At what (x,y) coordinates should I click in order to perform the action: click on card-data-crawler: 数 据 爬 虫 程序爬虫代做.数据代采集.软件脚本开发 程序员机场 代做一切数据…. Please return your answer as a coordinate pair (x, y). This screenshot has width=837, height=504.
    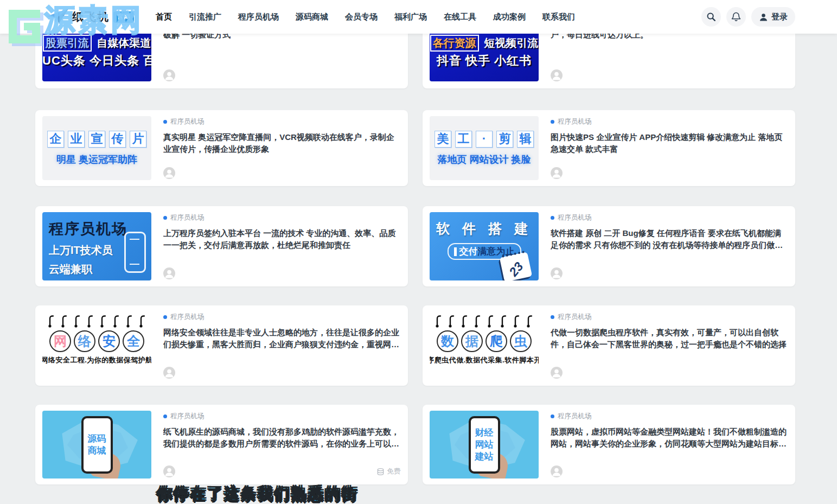
    Looking at the image, I should click on (609, 346).